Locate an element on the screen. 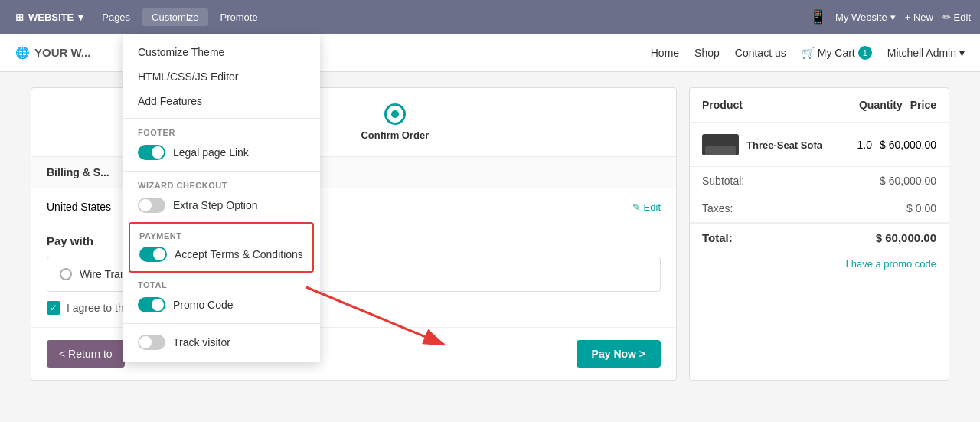 The width and height of the screenshot is (980, 422). admin-link: Mitchell Admin ▾ is located at coordinates (926, 53).